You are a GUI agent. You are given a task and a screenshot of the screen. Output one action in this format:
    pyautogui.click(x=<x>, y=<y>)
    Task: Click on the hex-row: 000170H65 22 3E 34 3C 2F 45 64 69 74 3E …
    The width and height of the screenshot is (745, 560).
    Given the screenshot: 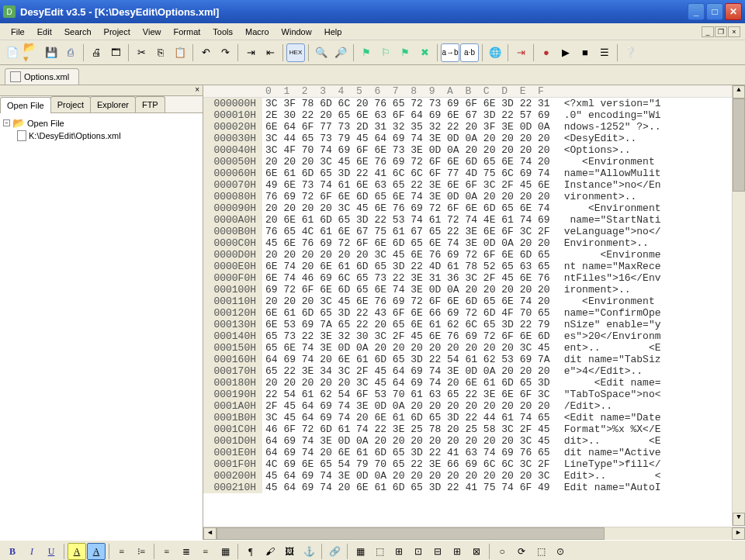 What is the action you would take?
    pyautogui.click(x=474, y=371)
    